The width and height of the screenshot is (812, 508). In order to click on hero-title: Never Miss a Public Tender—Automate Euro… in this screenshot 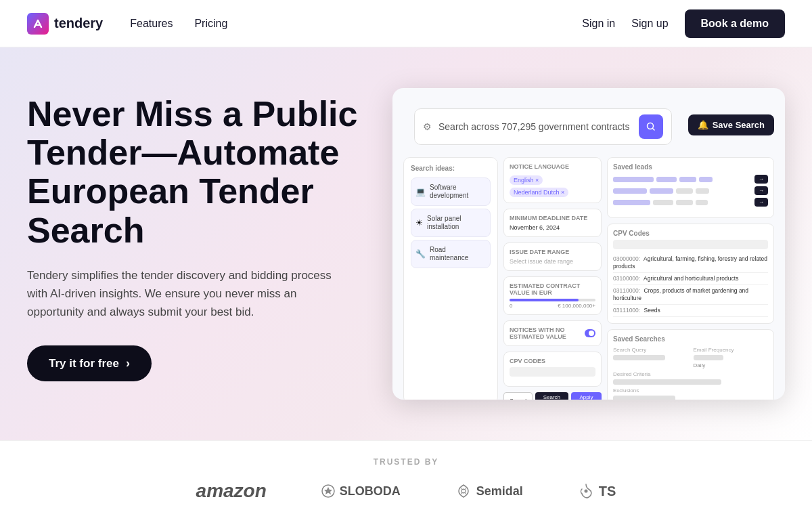, I will do `click(196, 172)`.